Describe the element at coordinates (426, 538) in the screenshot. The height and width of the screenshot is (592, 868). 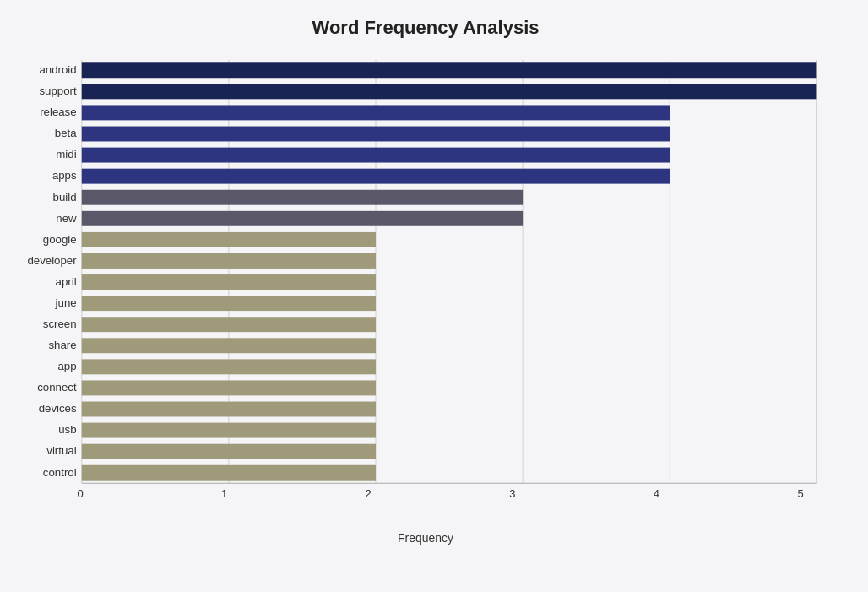
I see `x-axis-label: Frequency` at that location.